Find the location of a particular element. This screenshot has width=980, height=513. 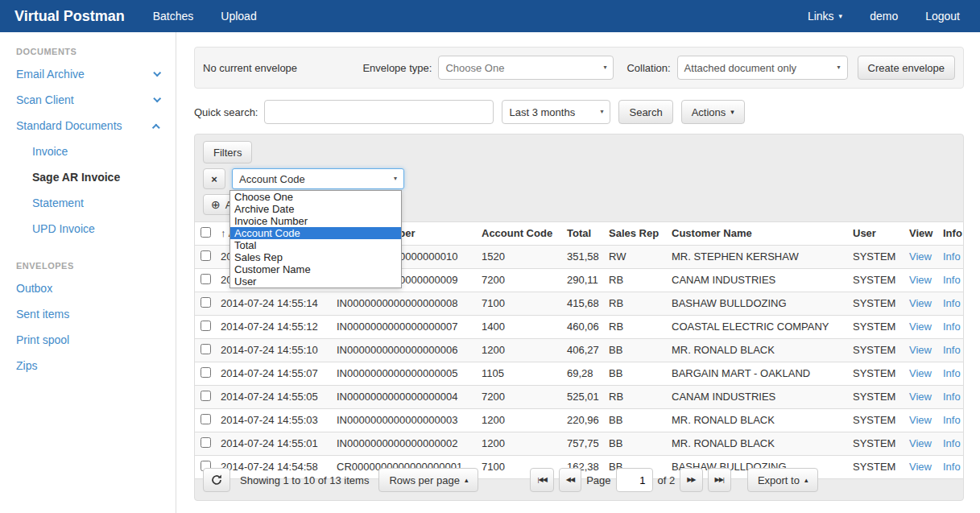

collation-select: Attached document only ▾ is located at coordinates (763, 68).